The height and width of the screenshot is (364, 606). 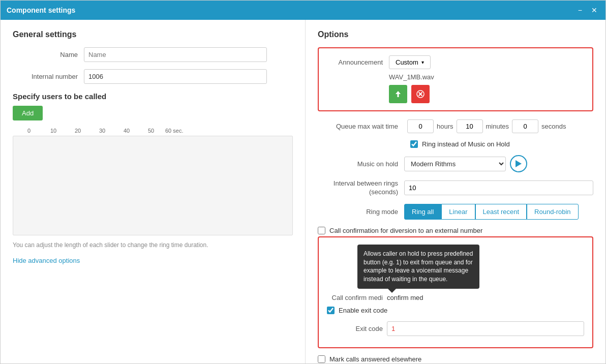 I want to click on name-label: Name, so click(x=48, y=55).